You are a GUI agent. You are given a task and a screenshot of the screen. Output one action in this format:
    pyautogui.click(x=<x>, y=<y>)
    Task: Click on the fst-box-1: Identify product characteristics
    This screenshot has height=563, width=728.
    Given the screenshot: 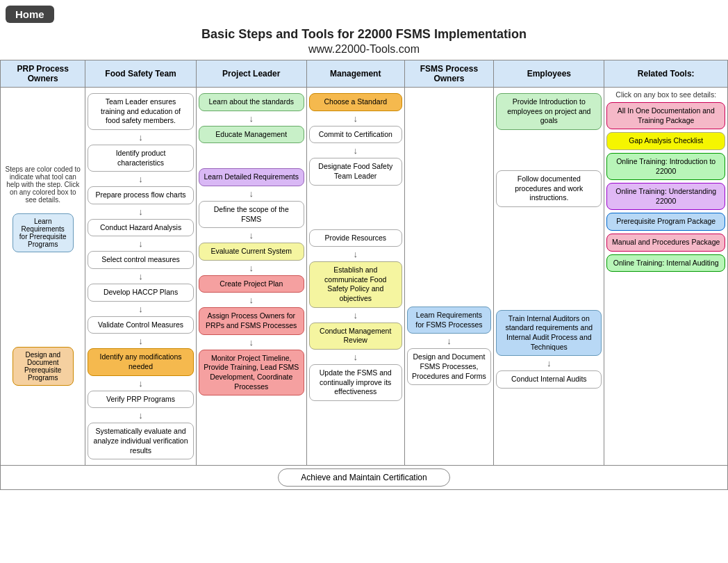 What is the action you would take?
    pyautogui.click(x=140, y=158)
    